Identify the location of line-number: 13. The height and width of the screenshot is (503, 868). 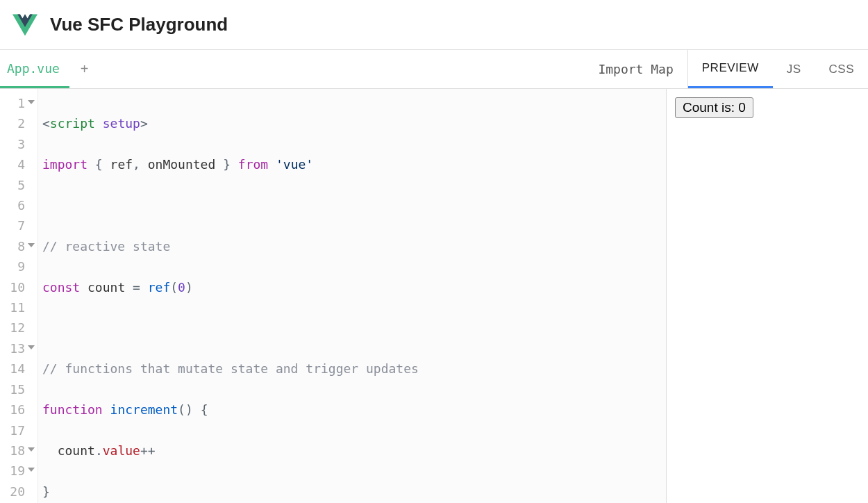
(12, 349).